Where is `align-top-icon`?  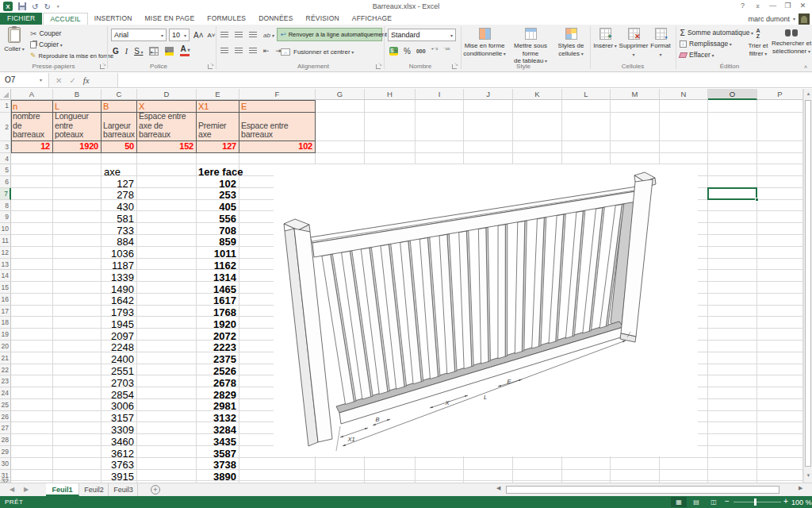
align-top-icon is located at coordinates (224, 35).